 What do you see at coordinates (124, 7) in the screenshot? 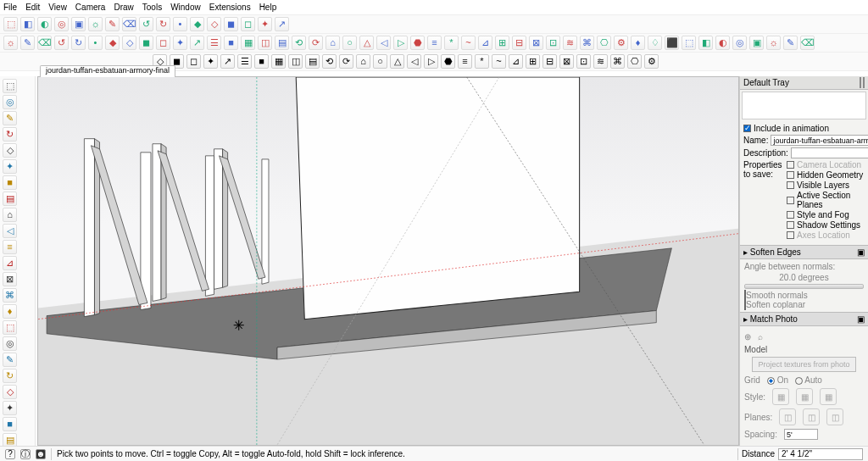
I see `menu-draw: Draw` at bounding box center [124, 7].